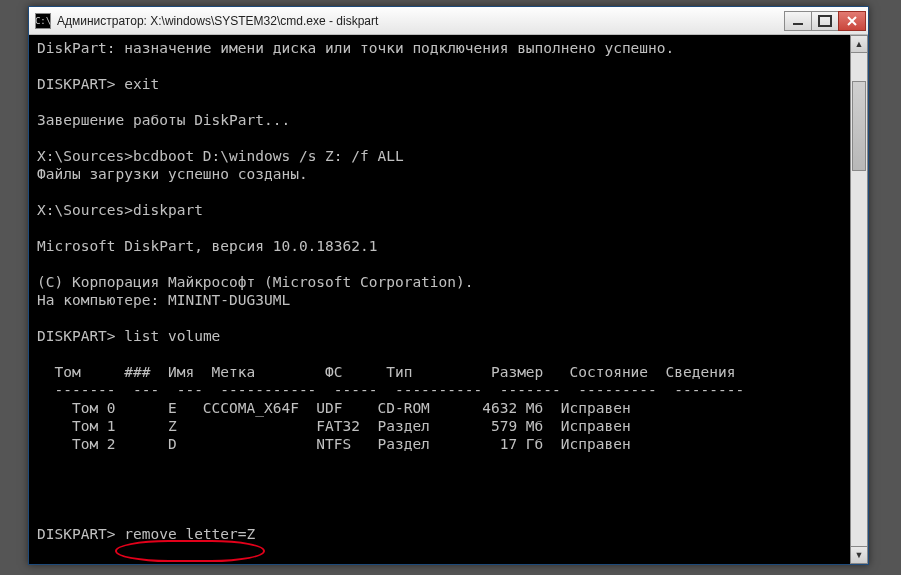 This screenshot has width=901, height=575. Describe the element at coordinates (448, 21) in the screenshot. I see `titlebar: C:\ Администратор: X:\windows\SYSTEM32\c…` at that location.